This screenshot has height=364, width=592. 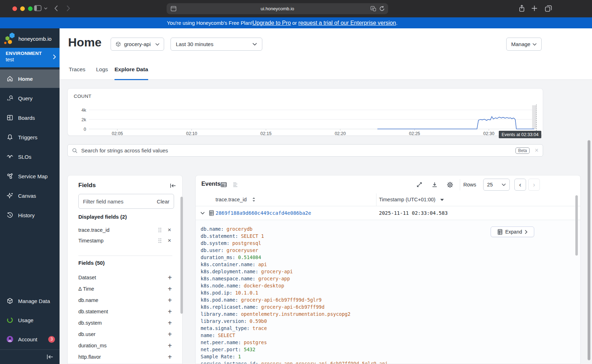 I want to click on forward-icon, so click(x=68, y=9).